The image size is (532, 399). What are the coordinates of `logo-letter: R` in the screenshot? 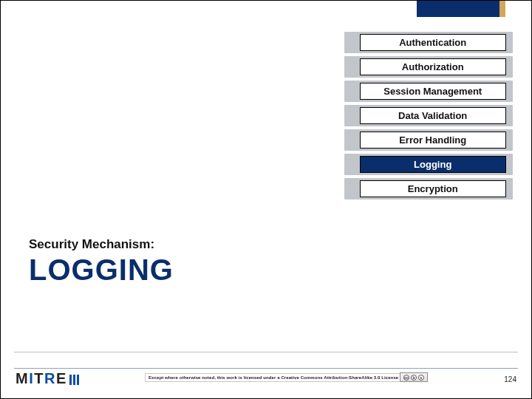 It's located at (50, 378).